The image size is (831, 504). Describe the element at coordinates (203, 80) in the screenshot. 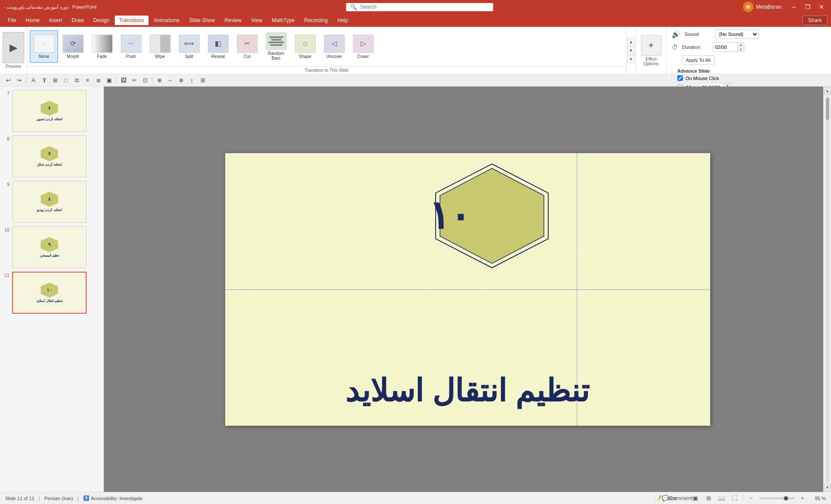

I see `more-tool-5: ⊞` at that location.